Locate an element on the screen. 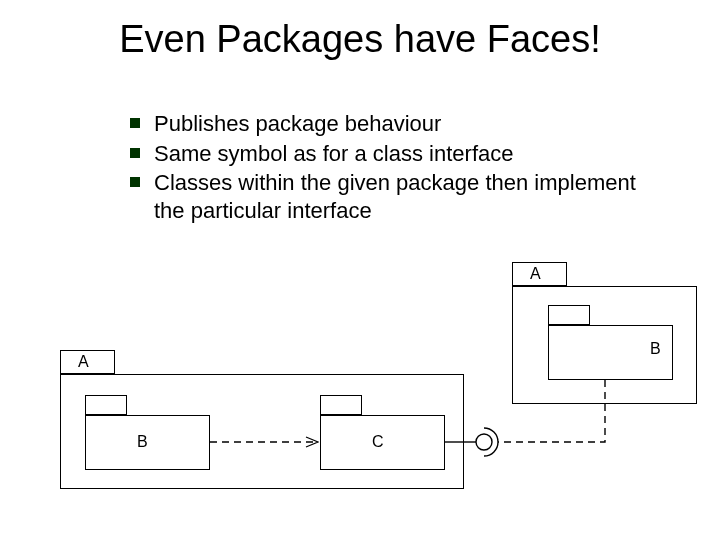 The height and width of the screenshot is (540, 720). left-inner-package-b-label: B is located at coordinates (142, 442).